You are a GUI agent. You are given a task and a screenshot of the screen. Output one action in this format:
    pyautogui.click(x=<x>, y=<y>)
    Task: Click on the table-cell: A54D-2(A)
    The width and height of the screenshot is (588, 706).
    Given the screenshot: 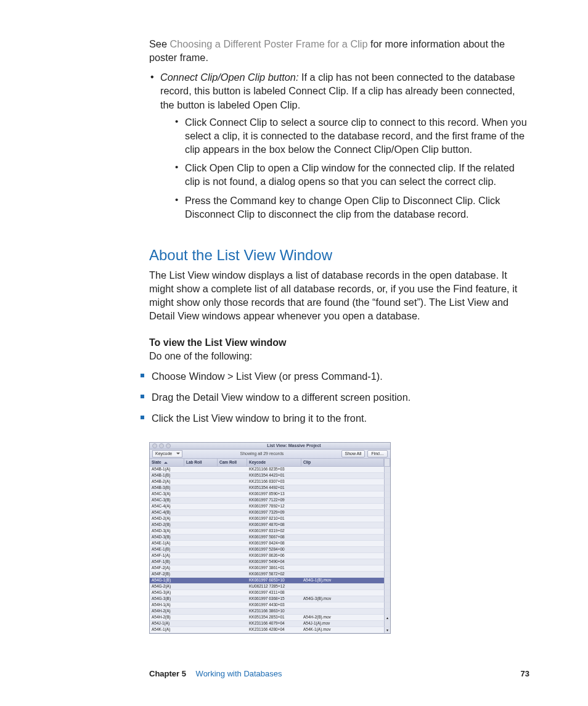 What is the action you would take?
    pyautogui.click(x=167, y=519)
    